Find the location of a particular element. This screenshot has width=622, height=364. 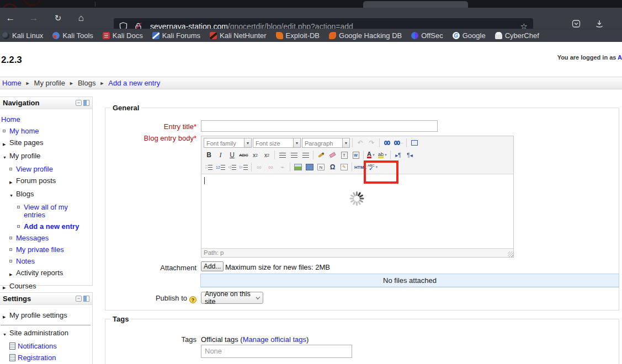

nav-item-activity-reports: ▶Activity reports is located at coordinates (45, 274).